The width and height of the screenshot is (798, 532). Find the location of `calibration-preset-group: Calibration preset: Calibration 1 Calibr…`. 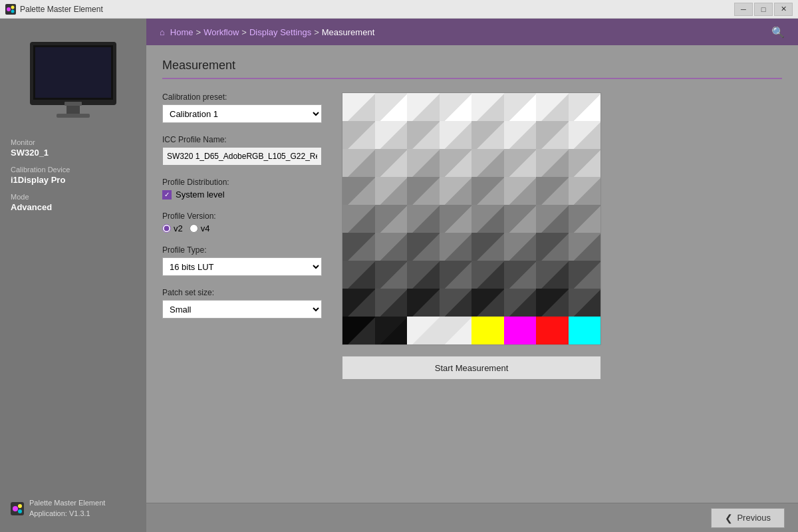

calibration-preset-group: Calibration preset: Calibration 1 Calibr… is located at coordinates (242, 108).